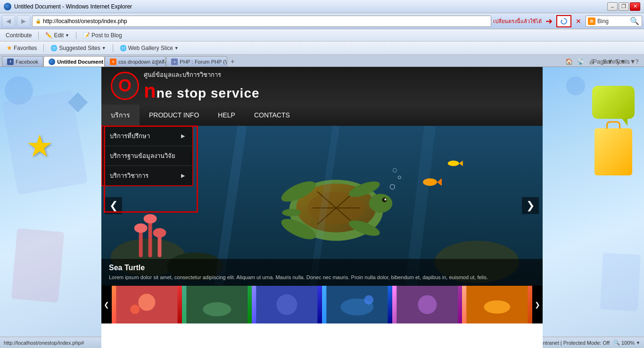 The width and height of the screenshot is (644, 348). I want to click on rss-button: 📡, so click(580, 61).